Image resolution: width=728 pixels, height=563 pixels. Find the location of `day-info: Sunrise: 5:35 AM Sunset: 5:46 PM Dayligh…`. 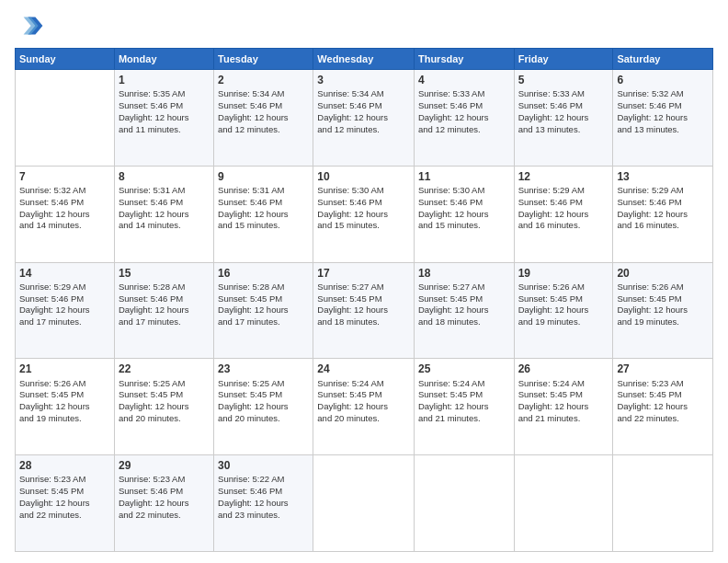

day-info: Sunrise: 5:35 AM Sunset: 5:46 PM Dayligh… is located at coordinates (164, 112).